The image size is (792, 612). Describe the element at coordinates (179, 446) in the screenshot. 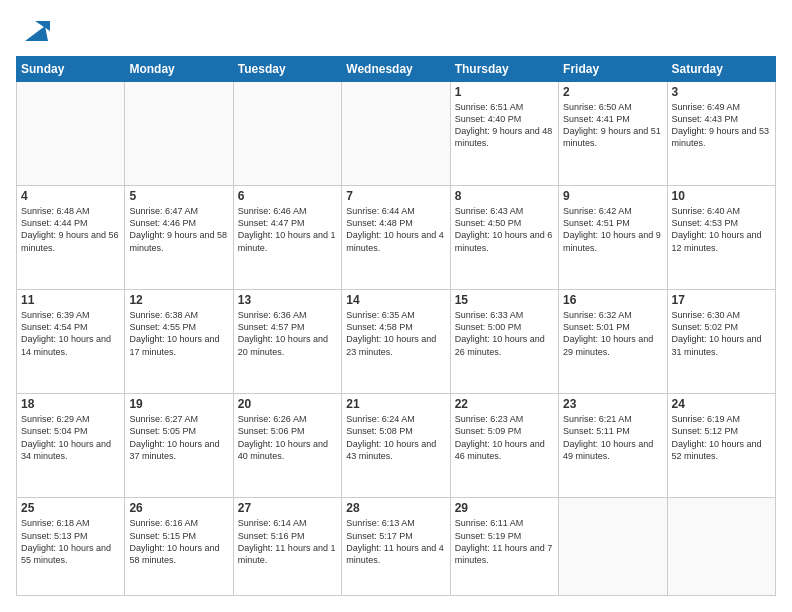

I see `calendar-cell: 19Sunrise: 6:27 AM Sunset: 5:05 PM Dayli…` at that location.